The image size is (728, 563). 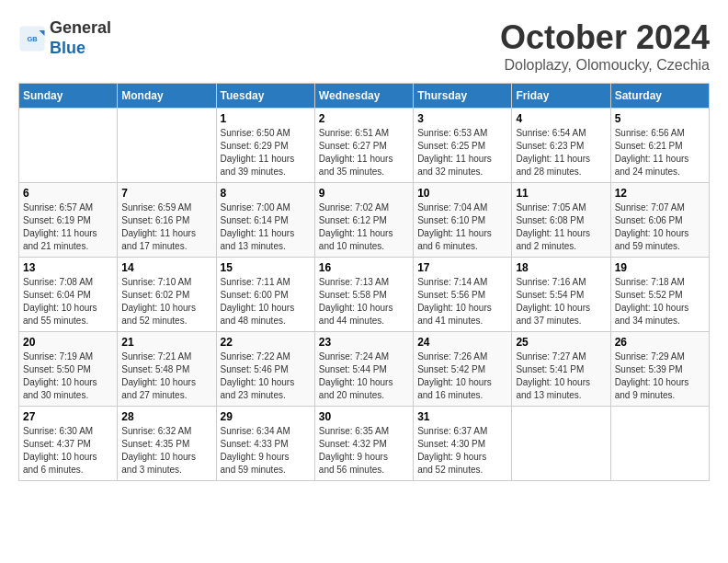 I want to click on day-info: Sunrise: 6:56 AM Sunset: 6:21 PM Dayligh…, so click(x=660, y=153).